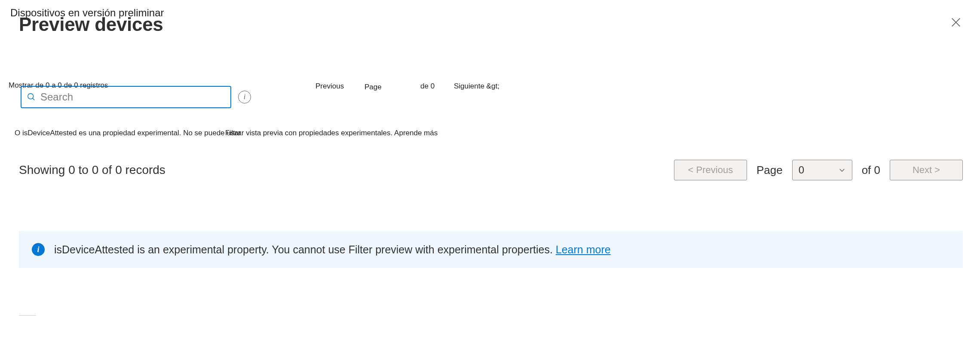 This screenshot has width=980, height=359. What do you see at coordinates (822, 170) in the screenshot?
I see `page-select: 0` at bounding box center [822, 170].